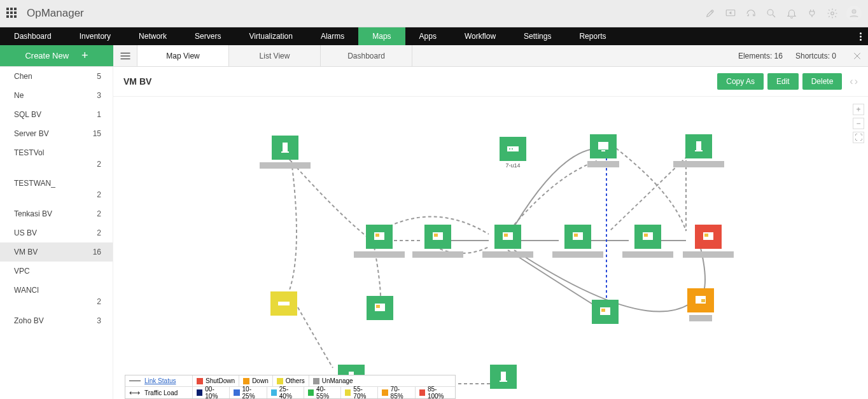  I want to click on headset-icon, so click(751, 13).